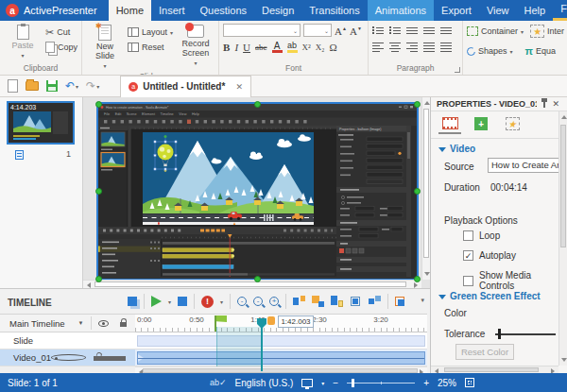 This screenshot has height=392, width=567. I want to click on properties-horizontal-scrollbar, so click(495, 369).